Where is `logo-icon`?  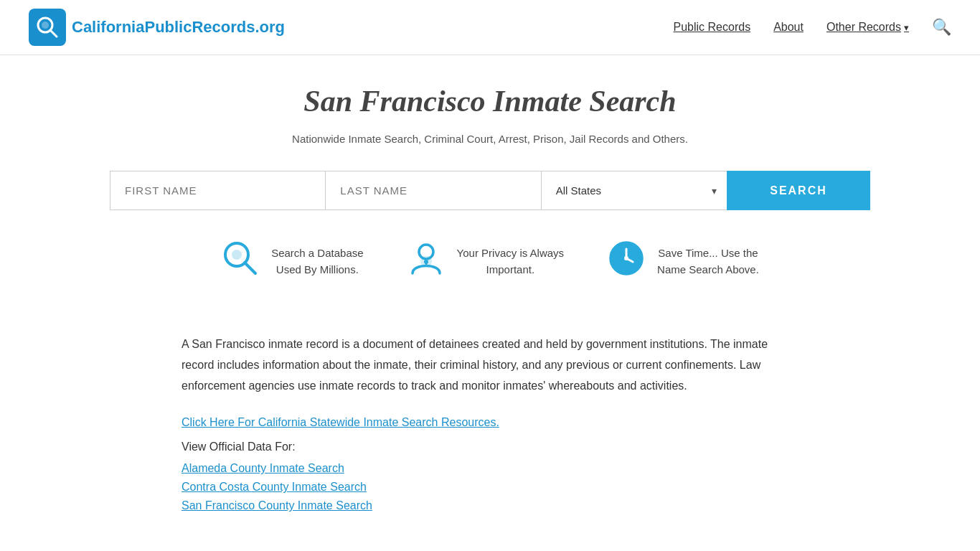
logo-icon is located at coordinates (47, 27).